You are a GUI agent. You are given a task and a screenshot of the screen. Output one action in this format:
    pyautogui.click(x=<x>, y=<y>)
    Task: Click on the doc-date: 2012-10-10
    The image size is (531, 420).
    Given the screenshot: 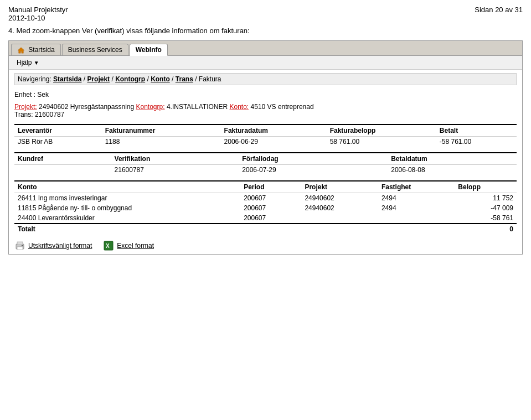 What is the action you would take?
    pyautogui.click(x=38, y=18)
    